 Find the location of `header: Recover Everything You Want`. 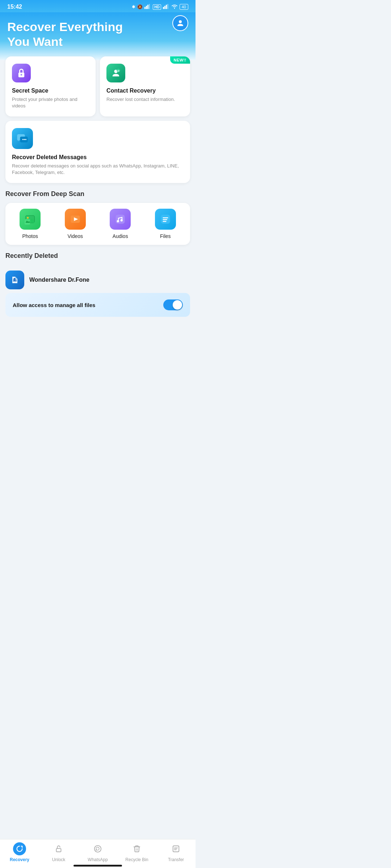

header: Recover Everything You Want is located at coordinates (98, 36).